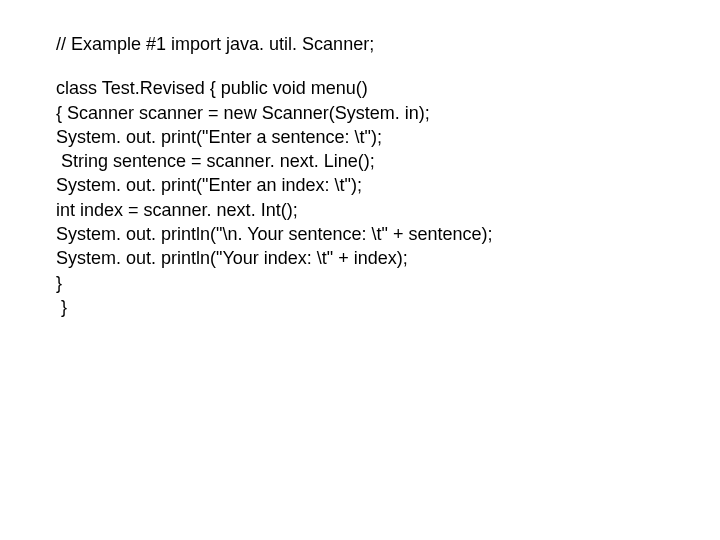  Describe the element at coordinates (388, 210) in the screenshot. I see `code-line: int index = scanner. next. Int();` at that location.